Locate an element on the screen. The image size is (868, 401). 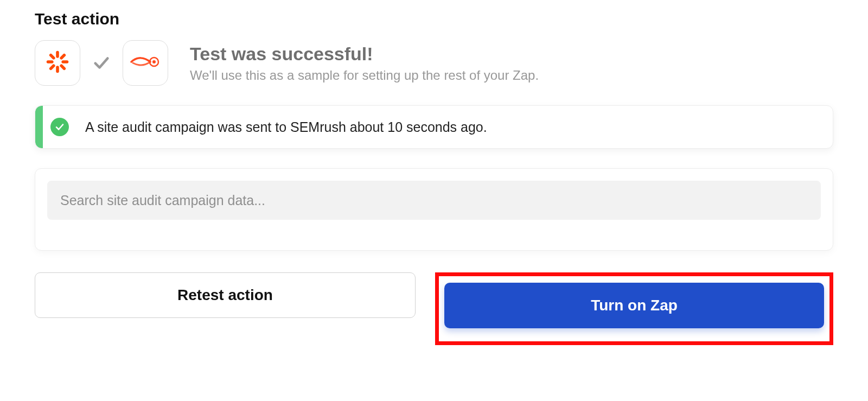
status-row: Test was successful! We'll use this as a… is located at coordinates (434, 63).